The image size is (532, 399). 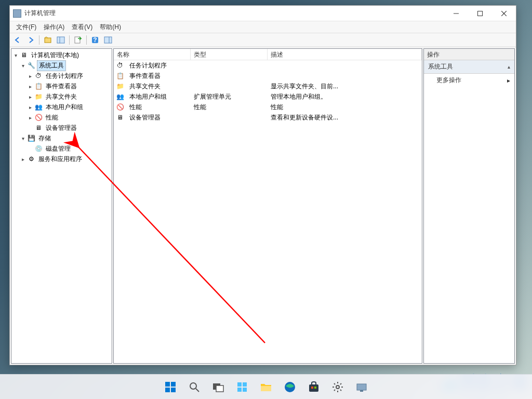 What do you see at coordinates (314, 387) in the screenshot?
I see `store-button` at bounding box center [314, 387].